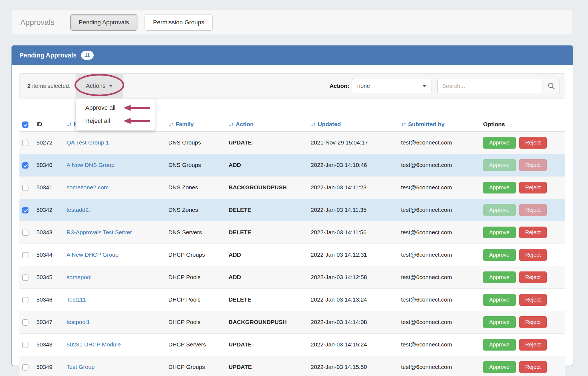 The height and width of the screenshot is (376, 588). Describe the element at coordinates (292, 255) in the screenshot. I see `table-row: 50344 A New DHCP Group DHCP Groups ADD 2…` at that location.